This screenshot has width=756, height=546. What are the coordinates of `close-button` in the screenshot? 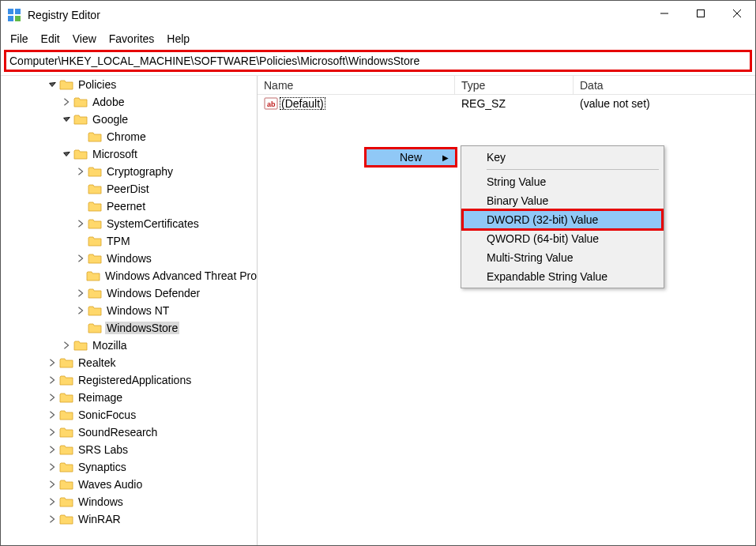 It's located at (737, 13).